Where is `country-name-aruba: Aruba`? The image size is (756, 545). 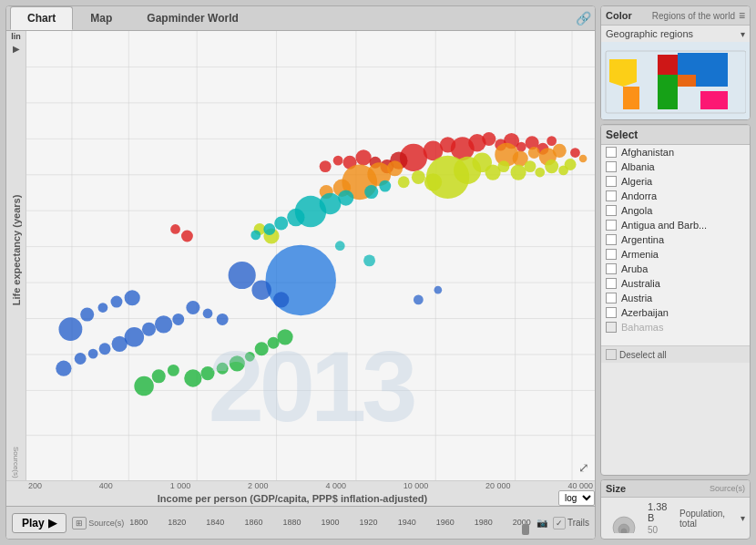
country-name-aruba: Aruba is located at coordinates (634, 269).